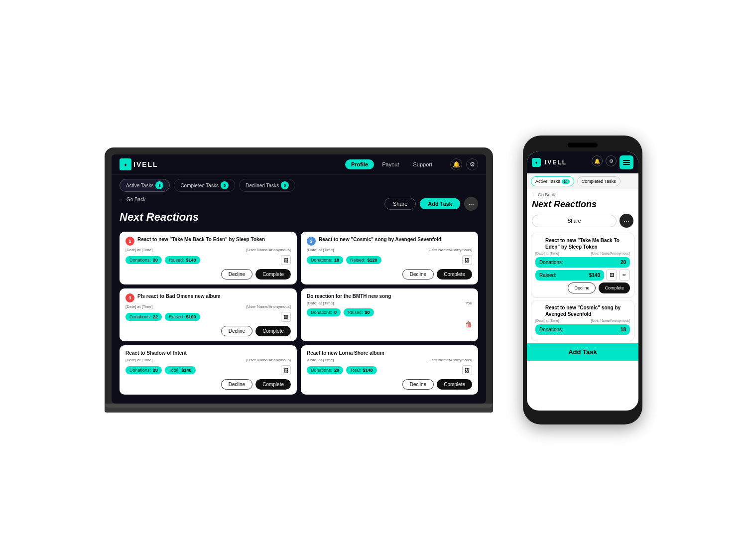 Image resolution: width=747 pixels, height=560 pixels. Describe the element at coordinates (547, 321) in the screenshot. I see `phone-task-date-2: [Date] at [Time]` at that location.